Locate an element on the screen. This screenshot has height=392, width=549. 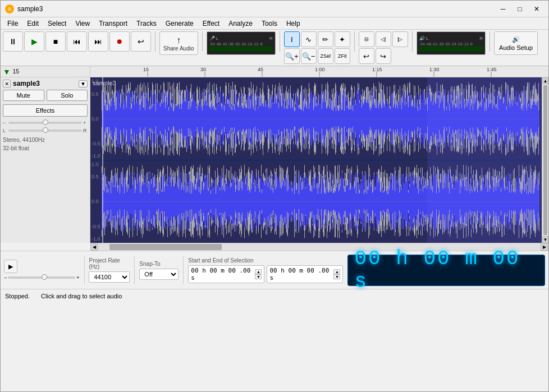
menu-item-tools: Tools is located at coordinates (269, 24).